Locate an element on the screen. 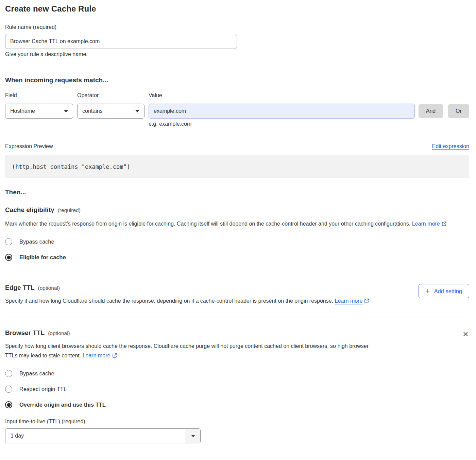  edge-ttl-badge: (optional) is located at coordinates (49, 288).